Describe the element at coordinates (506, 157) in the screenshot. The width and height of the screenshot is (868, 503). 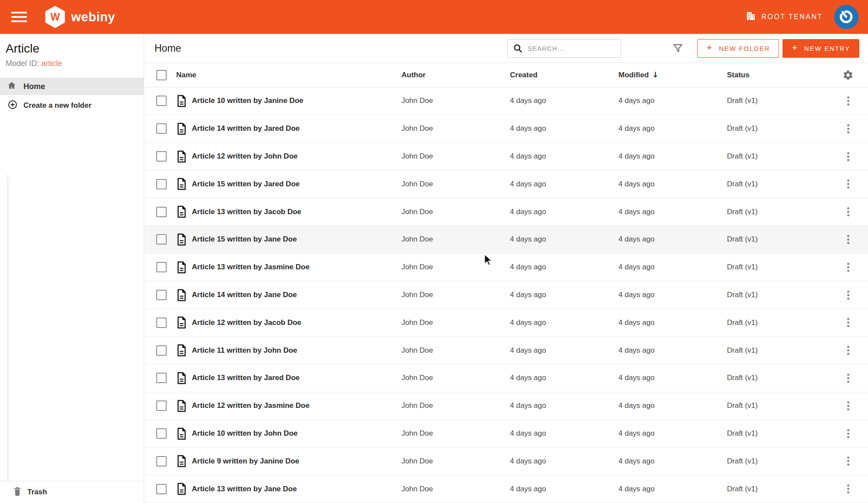
I see `table-row: Article 12 written by John Doe John Doe …` at that location.